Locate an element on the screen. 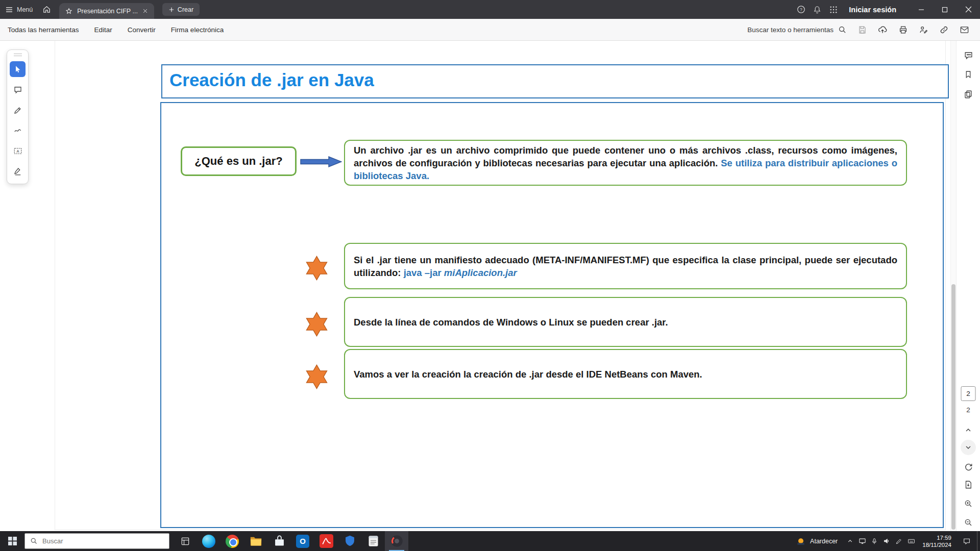  highlight-tool-button is located at coordinates (17, 110).